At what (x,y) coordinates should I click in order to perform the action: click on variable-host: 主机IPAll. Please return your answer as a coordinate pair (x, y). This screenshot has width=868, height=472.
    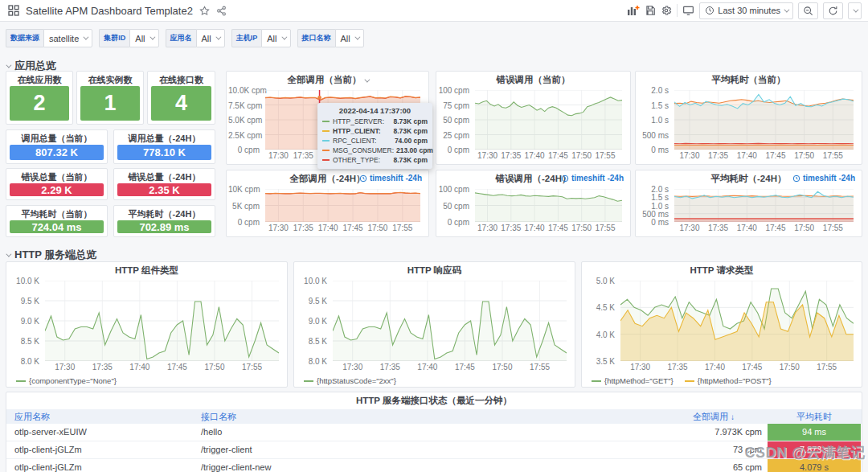
    Looking at the image, I should click on (261, 39).